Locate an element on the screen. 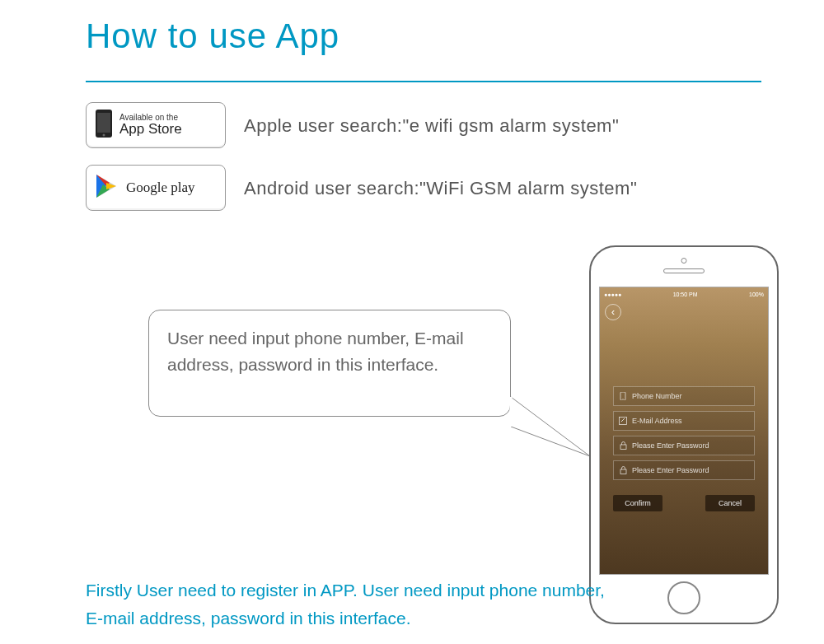 The width and height of the screenshot is (824, 644). speech-bubble: User need input phone number, E-mail add… is located at coordinates (330, 363).